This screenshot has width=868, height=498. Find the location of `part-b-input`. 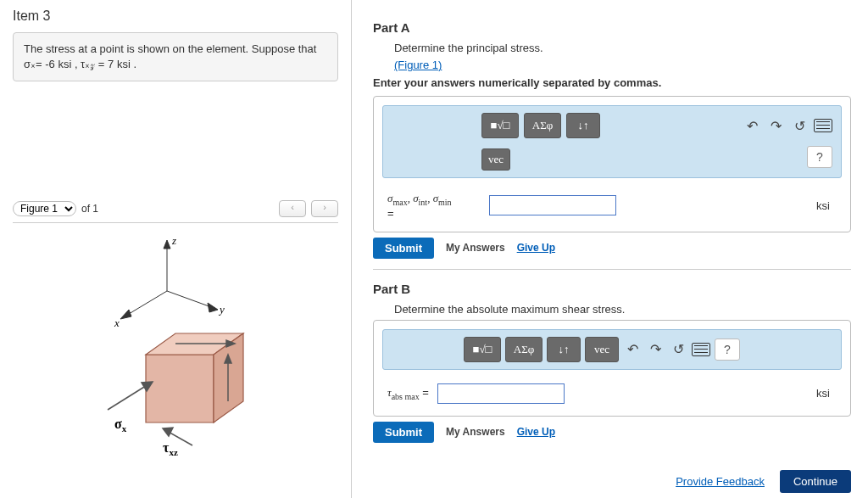

part-b-input is located at coordinates (501, 394).